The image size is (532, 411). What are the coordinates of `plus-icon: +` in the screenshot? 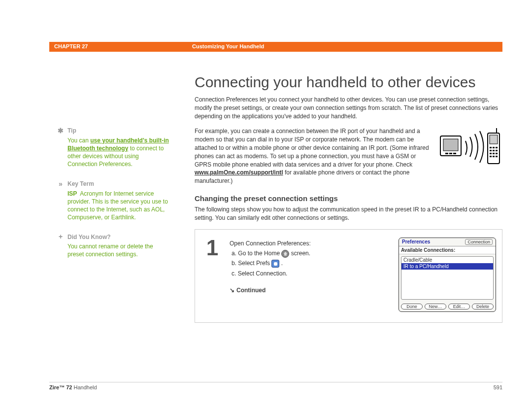 It's located at (61, 237).